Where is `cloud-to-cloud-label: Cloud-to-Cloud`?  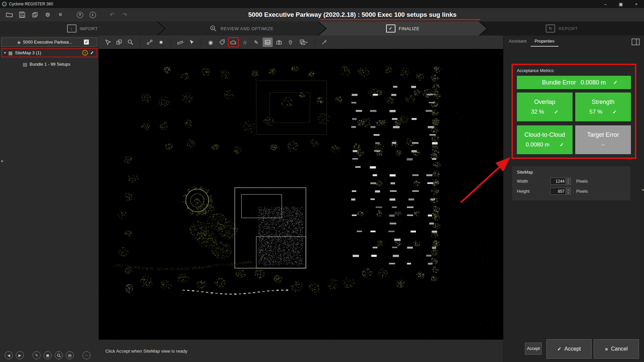
cloud-to-cloud-label: Cloud-to-Cloud is located at coordinates (545, 135).